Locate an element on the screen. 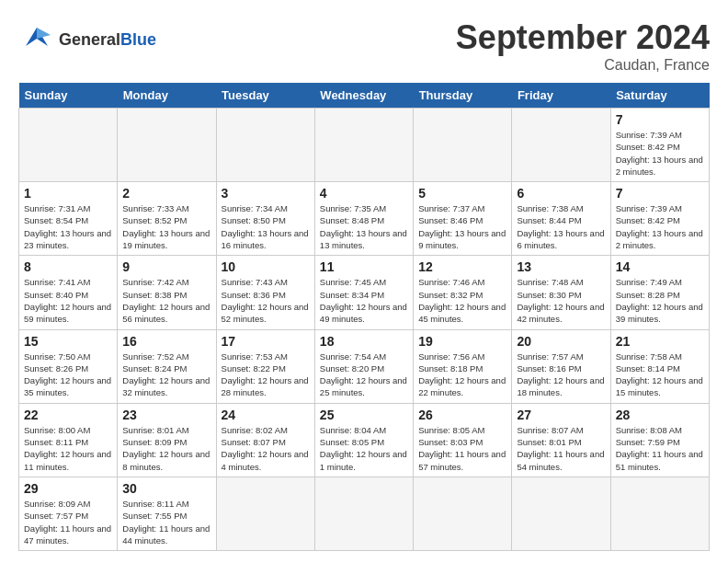  logo-general: General is located at coordinates (90, 40).